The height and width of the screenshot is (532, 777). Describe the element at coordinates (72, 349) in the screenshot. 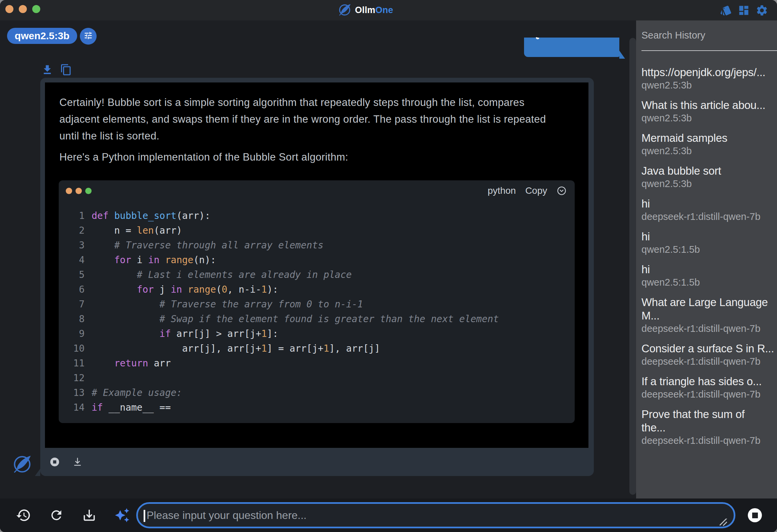

I see `line-number: 10` at that location.